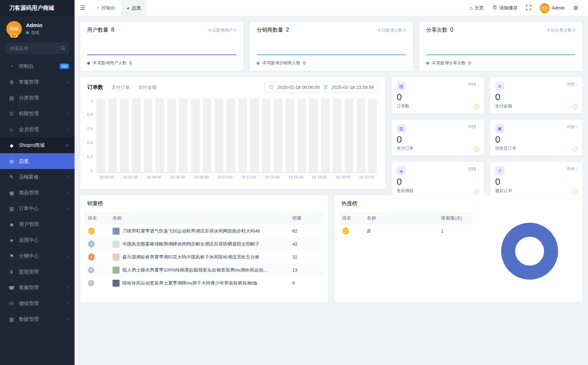 Image resolution: width=588 pixels, height=365 pixels. Describe the element at coordinates (37, 272) in the screenshot. I see `sidebar-item-withdraw: ¥提现管理` at that location.